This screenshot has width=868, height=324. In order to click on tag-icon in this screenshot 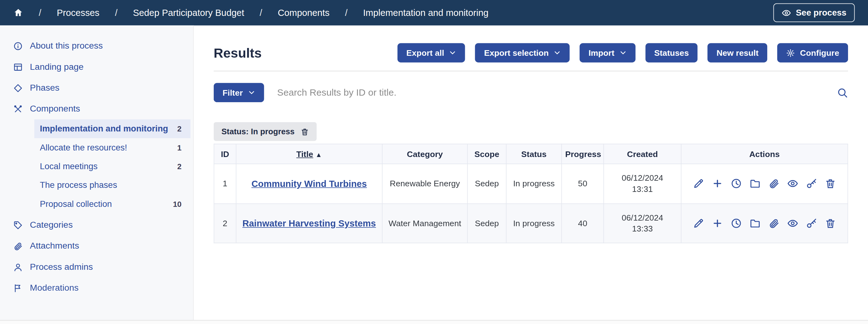, I will do `click(18, 225)`.